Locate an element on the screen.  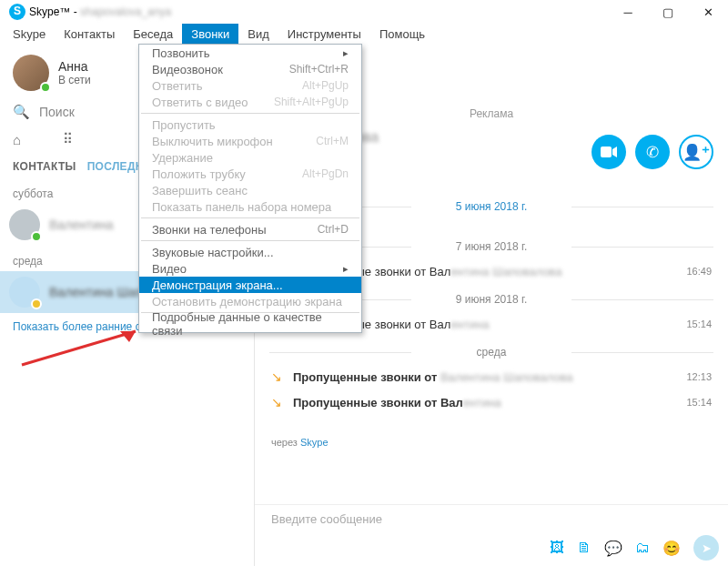
menu-tools: Инструменты is located at coordinates (324, 34).